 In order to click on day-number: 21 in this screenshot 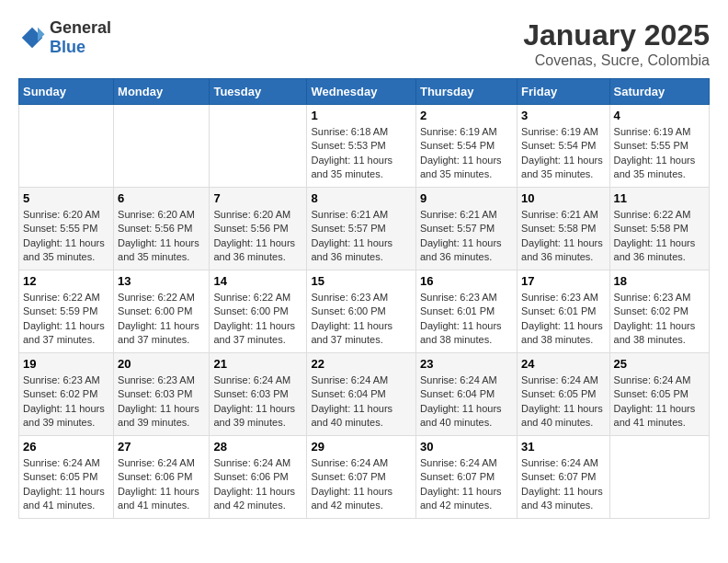, I will do `click(257, 364)`.